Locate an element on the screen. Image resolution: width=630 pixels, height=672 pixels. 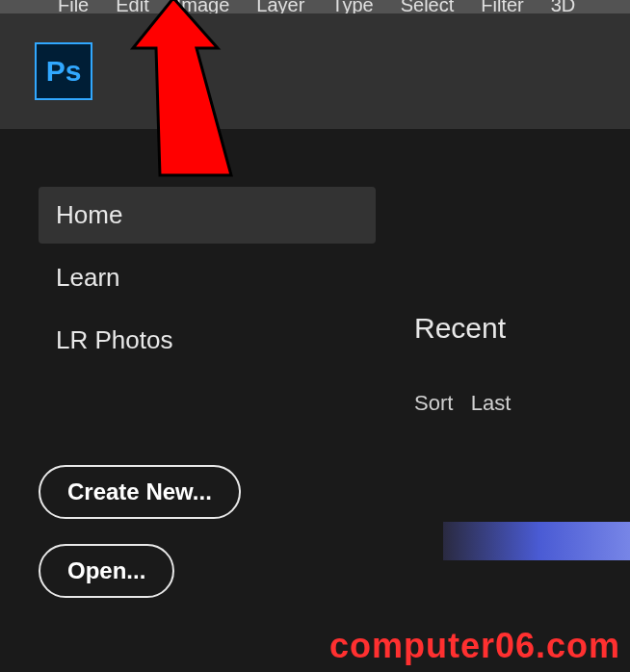
menubar: File Edit Image Layer Type Select Filter… is located at coordinates (315, 7).